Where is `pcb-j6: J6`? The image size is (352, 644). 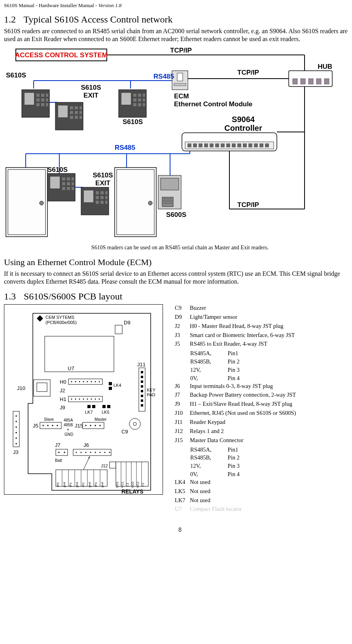
pcb-j6: J6 is located at coordinates (86, 445).